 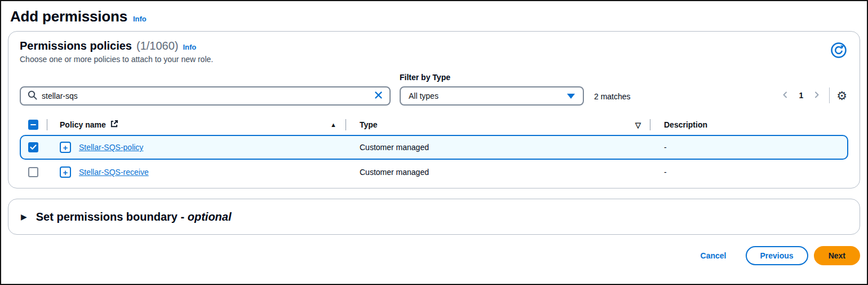 I want to click on filter-group: Filter by Type All types, so click(x=491, y=89).